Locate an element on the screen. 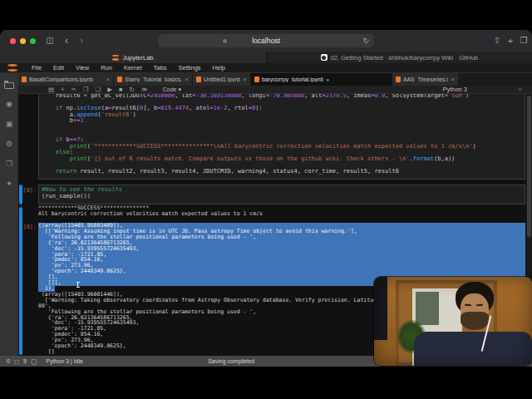 The width and height of the screenshot is (532, 399). sidebar-toggle-icon: ◫ is located at coordinates (50, 41).